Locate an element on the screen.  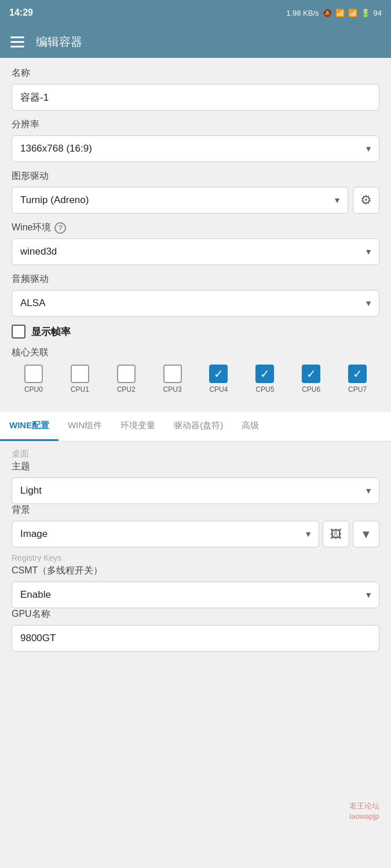
theme-section: 主题 Light ▼ is located at coordinates (196, 483).